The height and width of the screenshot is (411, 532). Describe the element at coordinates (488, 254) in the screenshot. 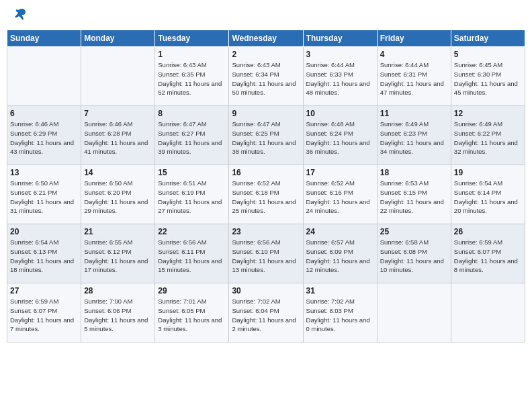

I see `calendar-cell: 26Sunrise: 6:59 AM Sunset: 6:07 PM Dayli…` at that location.